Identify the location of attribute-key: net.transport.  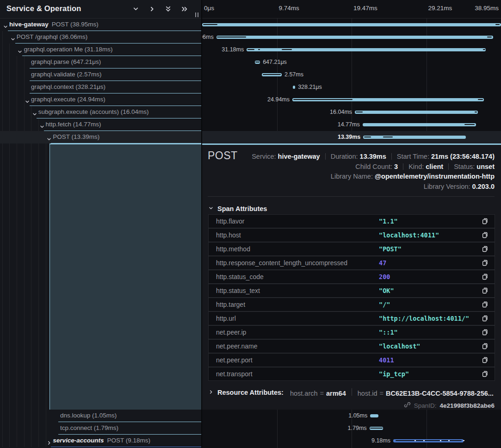
(234, 374).